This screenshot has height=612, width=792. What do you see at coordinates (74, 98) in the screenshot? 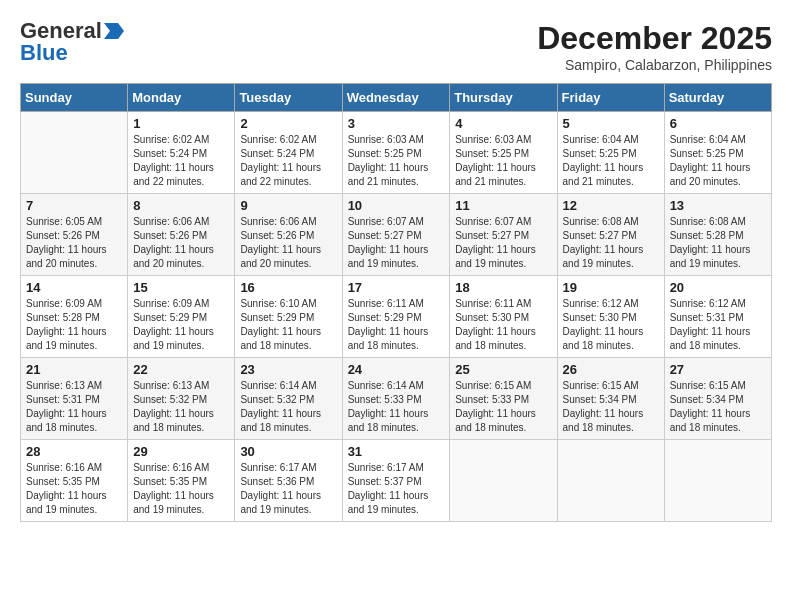
I see `column-header-sunday: Sunday` at bounding box center [74, 98].